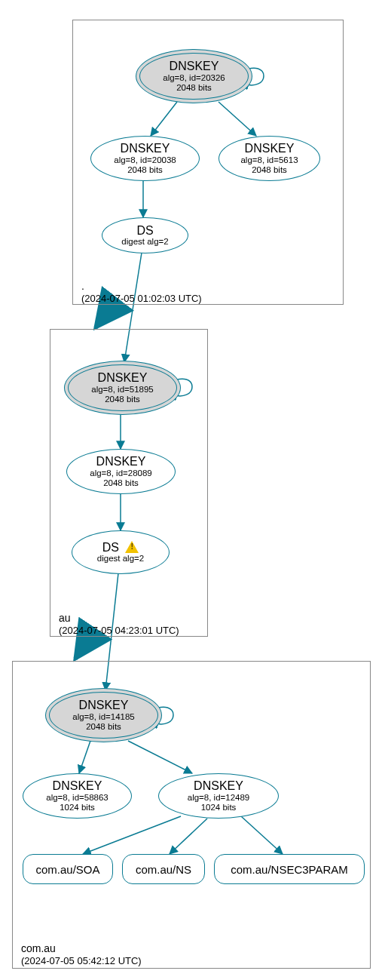  Describe the element at coordinates (289, 869) in the screenshot. I see `node-rr-n3p-label: com.au/NSEC3PARAM` at that location.